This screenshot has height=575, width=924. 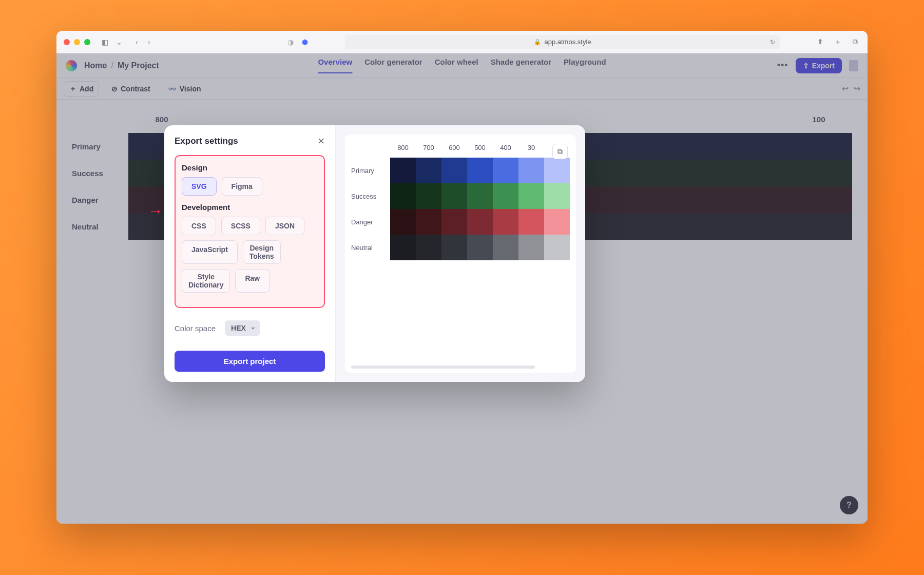 I want to click on minimize-window-icon, so click(x=77, y=42).